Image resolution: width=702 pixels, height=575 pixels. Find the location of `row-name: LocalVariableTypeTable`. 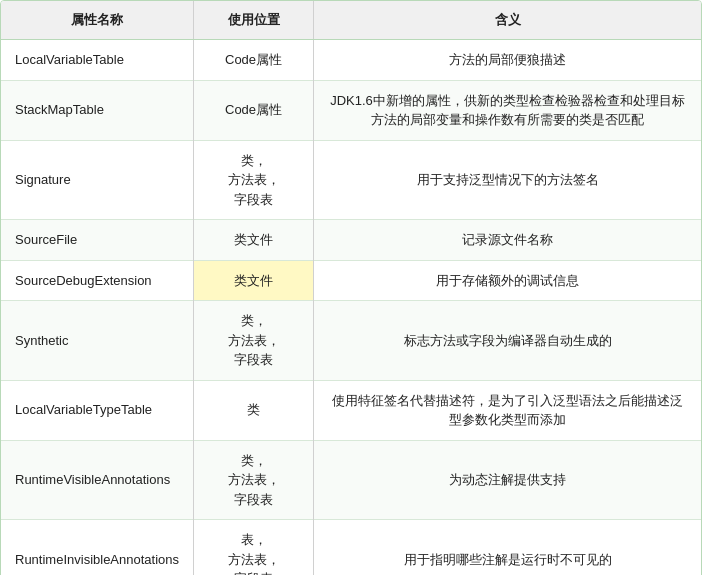

row-name: LocalVariableTypeTable is located at coordinates (98, 410).